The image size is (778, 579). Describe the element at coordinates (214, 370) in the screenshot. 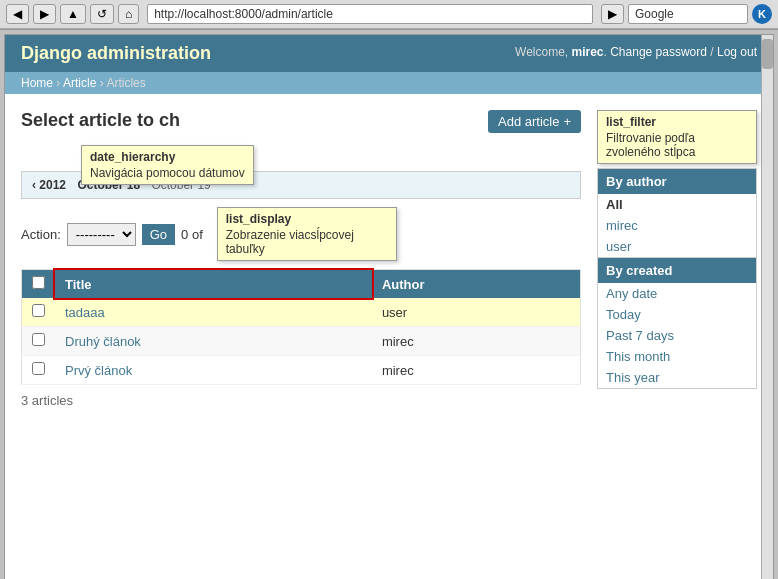

I see `row-title-cell: Prvý článok` at that location.